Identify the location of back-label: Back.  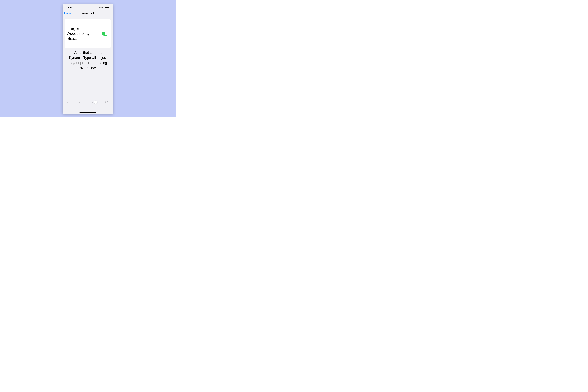
(68, 13).